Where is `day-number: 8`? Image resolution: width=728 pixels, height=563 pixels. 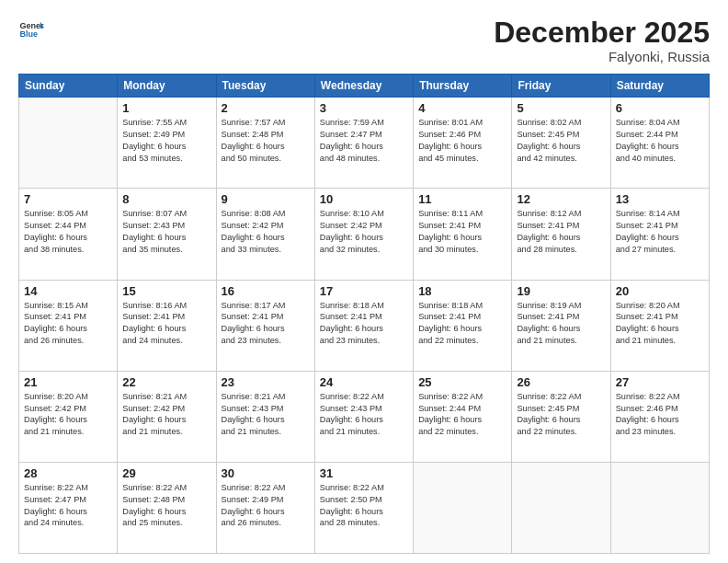
day-number: 8 is located at coordinates (166, 199).